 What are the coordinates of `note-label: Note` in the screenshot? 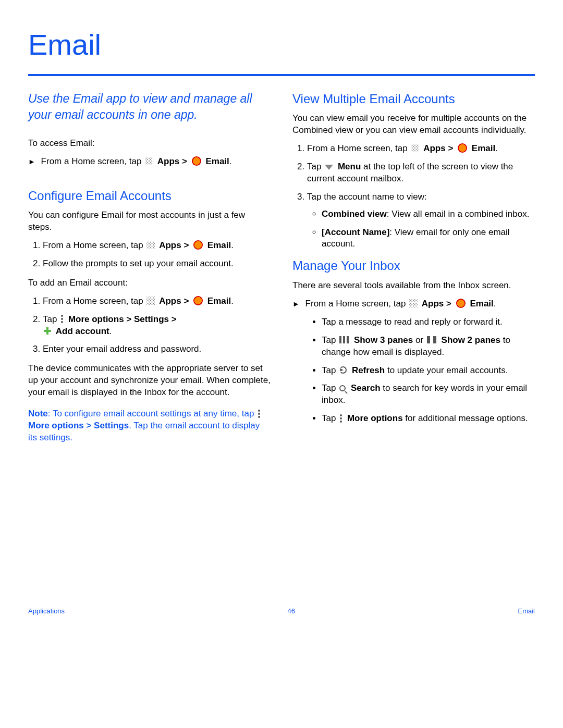 It's located at (38, 414).